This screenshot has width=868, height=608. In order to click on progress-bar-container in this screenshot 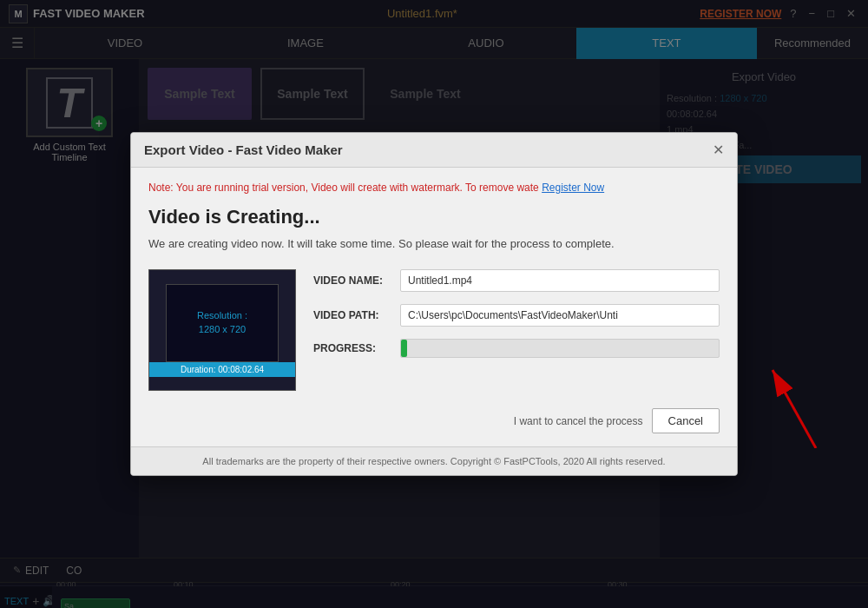, I will do `click(560, 348)`.